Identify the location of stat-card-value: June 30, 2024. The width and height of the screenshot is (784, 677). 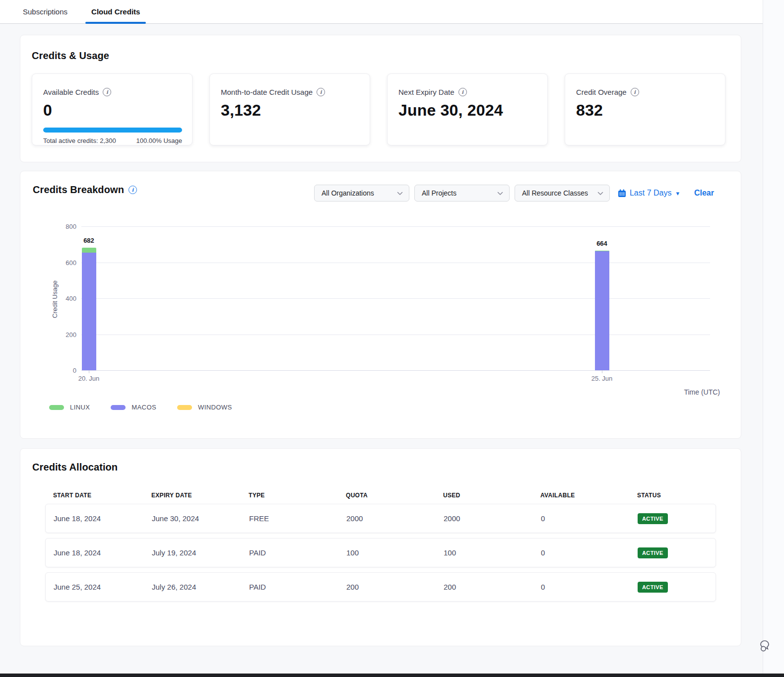
(467, 110).